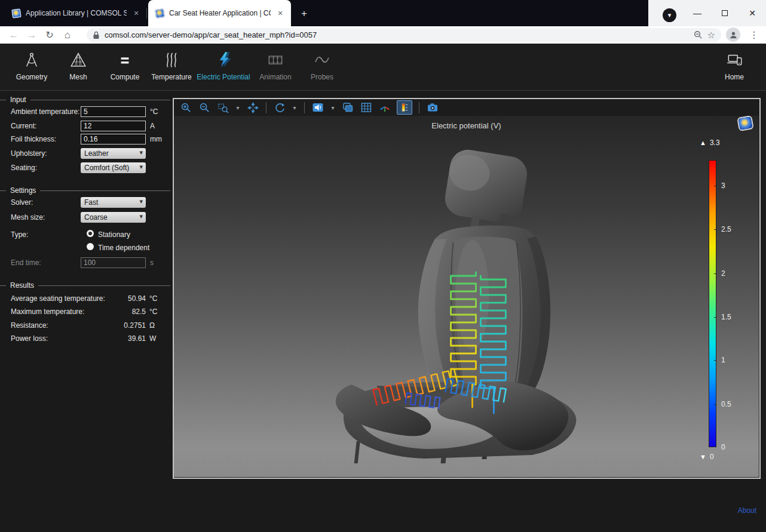 The width and height of the screenshot is (766, 532). Describe the element at coordinates (383, 67) in the screenshot. I see `app-ribbon: Geometry Mesh Compute` at that location.